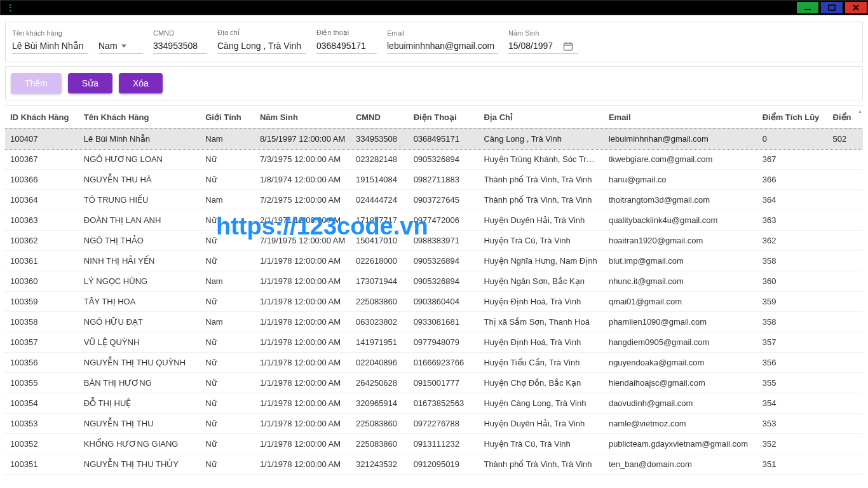 The height and width of the screenshot is (488, 868). Describe the element at coordinates (380, 261) in the screenshot. I see `cell-cmnd: 022618000` at that location.